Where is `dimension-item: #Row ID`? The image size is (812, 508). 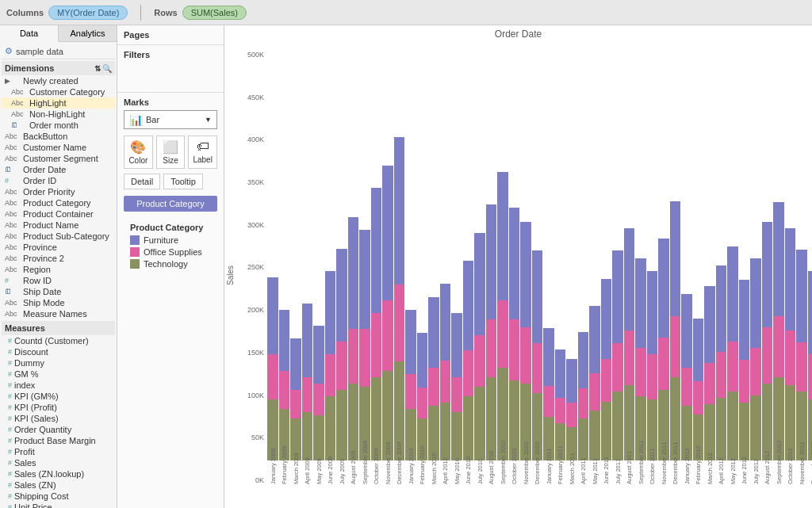
dimension-item: #Row ID is located at coordinates (59, 281).